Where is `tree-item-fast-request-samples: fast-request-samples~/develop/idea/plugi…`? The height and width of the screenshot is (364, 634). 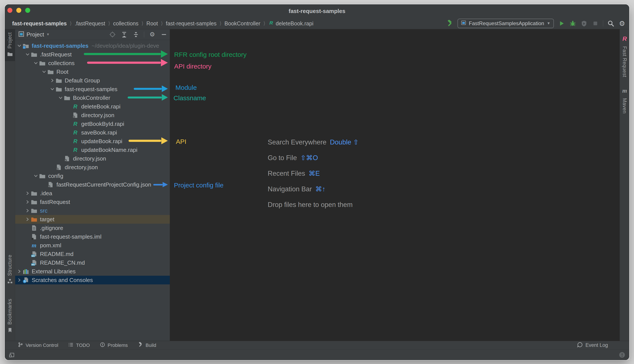
tree-item-fast-request-samples: fast-request-samples~/develop/idea/plugi… is located at coordinates (93, 46).